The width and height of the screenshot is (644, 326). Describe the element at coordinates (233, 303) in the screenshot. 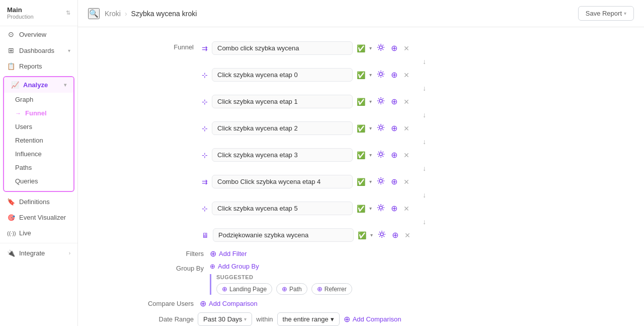

I see `add-comparison-label: Add Comparison` at that location.